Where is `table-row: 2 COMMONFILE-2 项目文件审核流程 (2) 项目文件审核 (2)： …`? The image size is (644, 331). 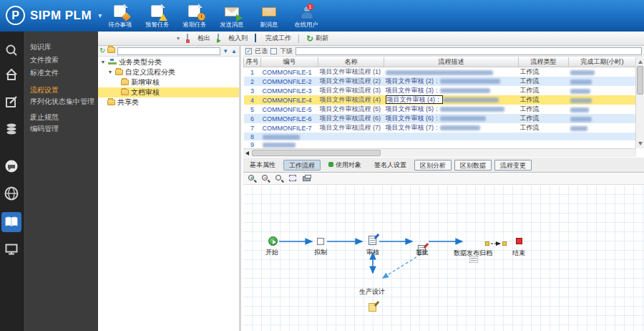 table-row: 2 COMMONFILE-2 项目文件审核流程 (2) 项目文件审核 (2)： … is located at coordinates (440, 82).